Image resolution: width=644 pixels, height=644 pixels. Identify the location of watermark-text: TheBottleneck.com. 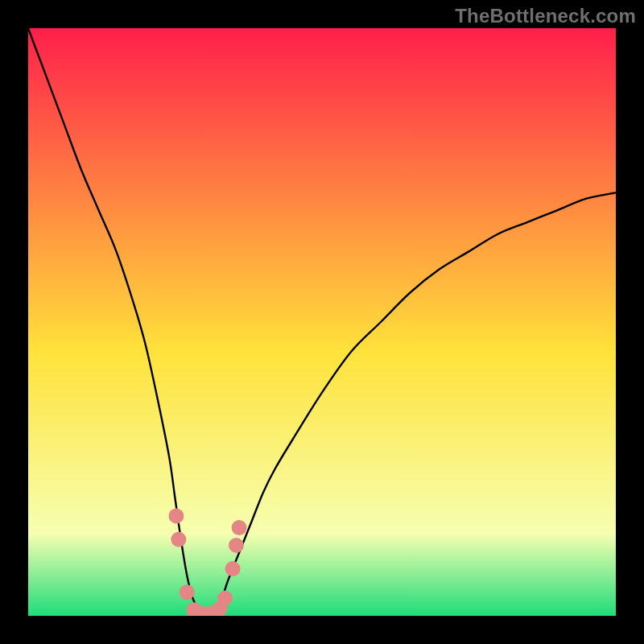
(546, 16).